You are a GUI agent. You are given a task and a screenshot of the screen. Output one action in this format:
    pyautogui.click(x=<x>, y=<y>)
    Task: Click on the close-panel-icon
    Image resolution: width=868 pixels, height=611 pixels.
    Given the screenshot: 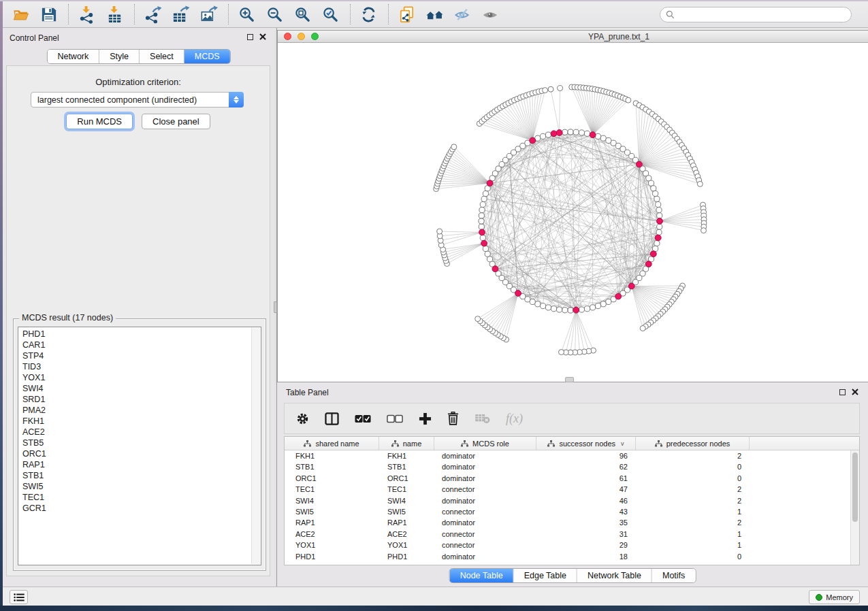 What is the action you would take?
    pyautogui.click(x=855, y=392)
    